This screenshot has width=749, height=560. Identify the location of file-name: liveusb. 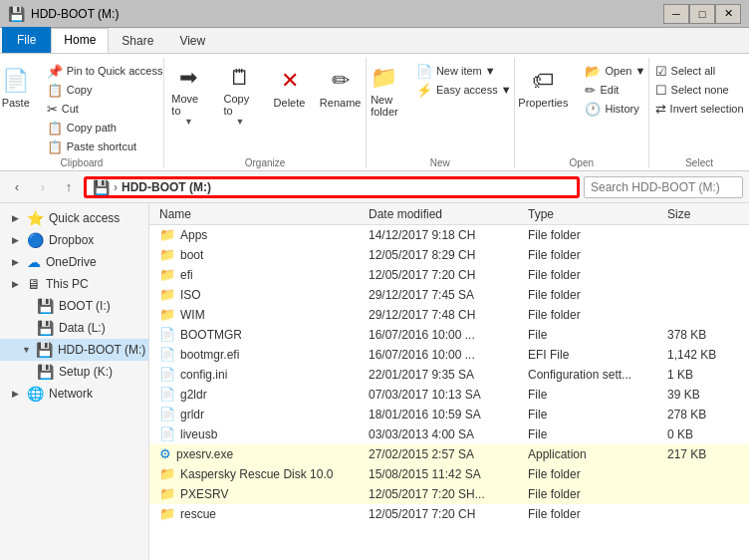
(199, 434).